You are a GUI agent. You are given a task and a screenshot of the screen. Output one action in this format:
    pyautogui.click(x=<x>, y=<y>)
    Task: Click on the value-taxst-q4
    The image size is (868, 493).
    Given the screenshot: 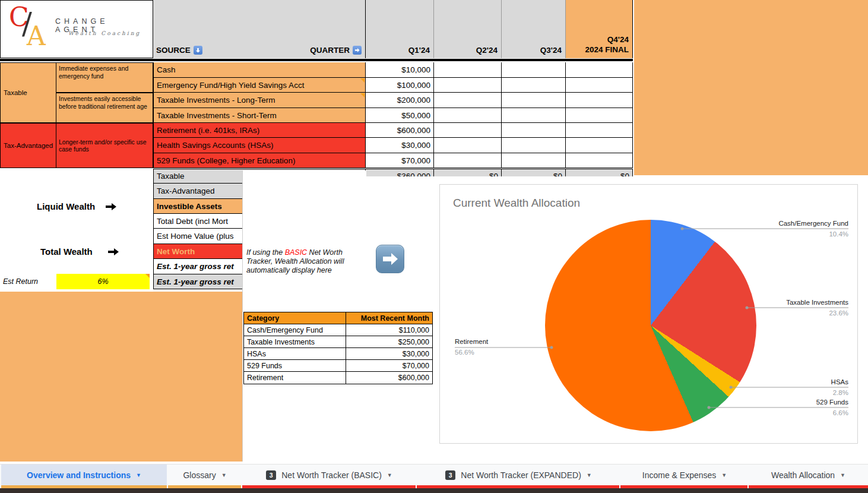 What is the action you would take?
    pyautogui.click(x=600, y=115)
    